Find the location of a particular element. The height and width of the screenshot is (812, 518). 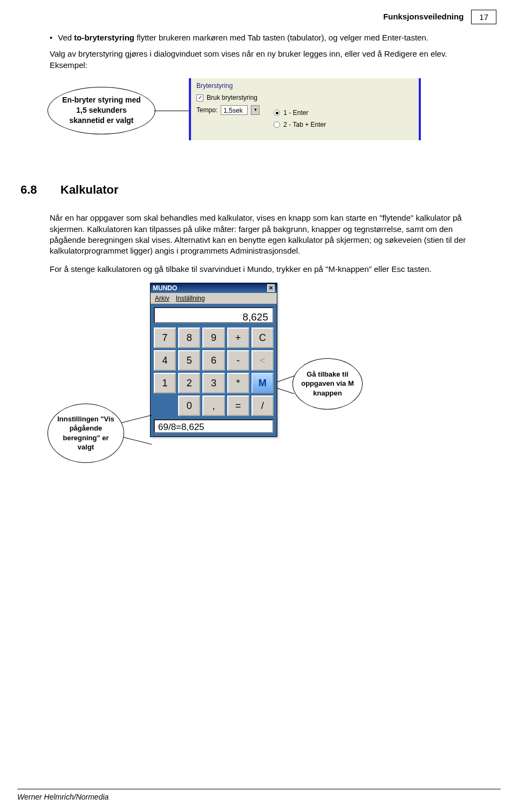

menu-installning: Inställning is located at coordinates (190, 298).